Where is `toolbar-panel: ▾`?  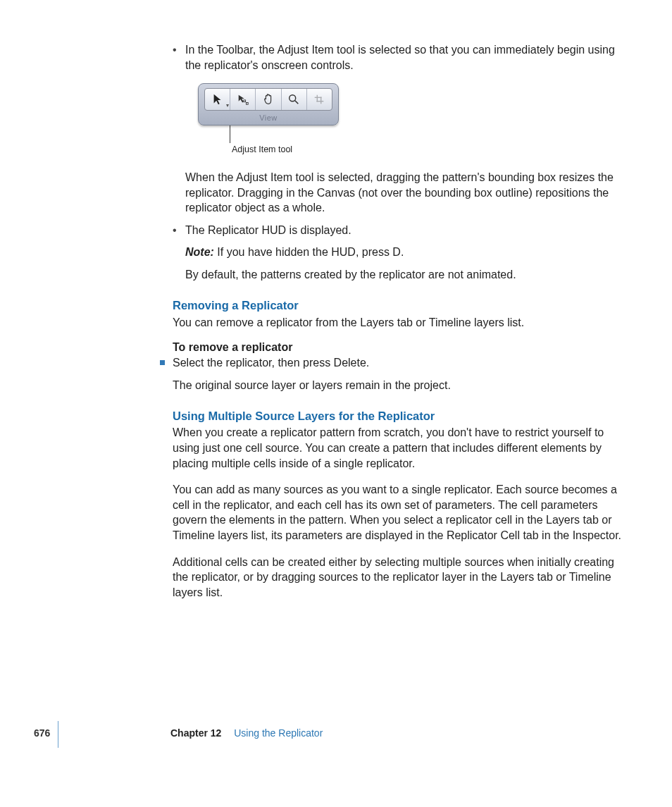
toolbar-panel: ▾ is located at coordinates (268, 104).